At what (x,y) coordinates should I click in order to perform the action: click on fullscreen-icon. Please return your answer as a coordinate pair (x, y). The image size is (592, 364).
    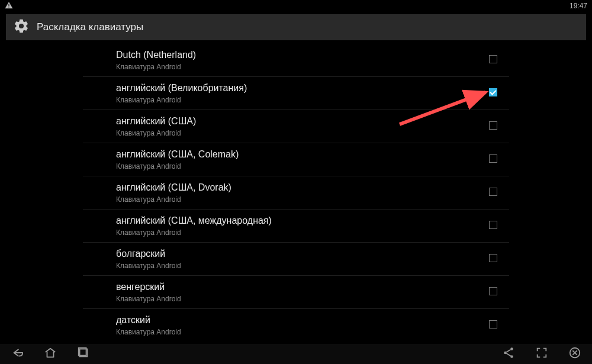
    Looking at the image, I should click on (542, 354).